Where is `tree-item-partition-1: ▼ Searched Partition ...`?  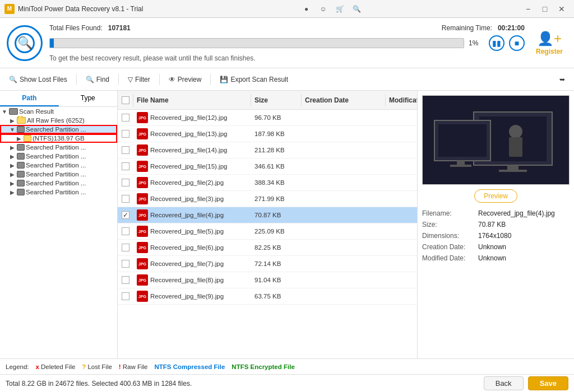 tree-item-partition-1: ▼ Searched Partition ... is located at coordinates (58, 129).